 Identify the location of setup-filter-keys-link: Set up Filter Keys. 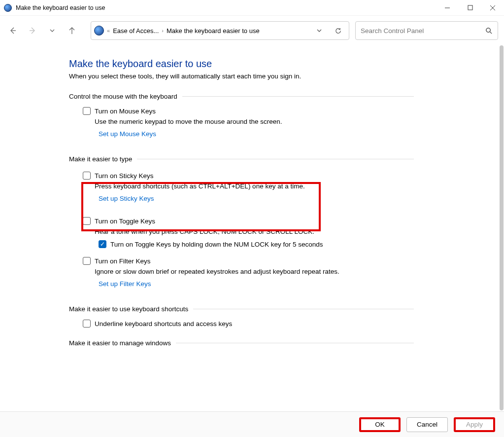
(125, 284).